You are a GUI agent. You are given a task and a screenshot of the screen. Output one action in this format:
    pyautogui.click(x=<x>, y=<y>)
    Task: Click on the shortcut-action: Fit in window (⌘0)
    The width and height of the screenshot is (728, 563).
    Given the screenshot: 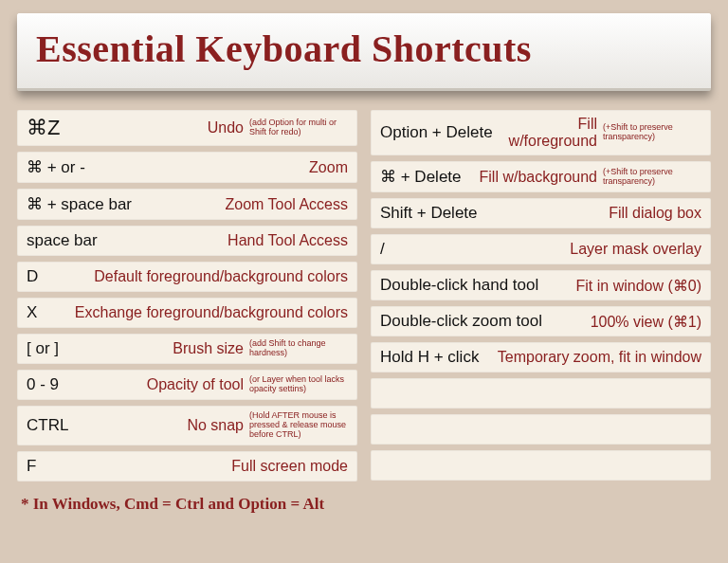 What is the action you would take?
    pyautogui.click(x=620, y=286)
    